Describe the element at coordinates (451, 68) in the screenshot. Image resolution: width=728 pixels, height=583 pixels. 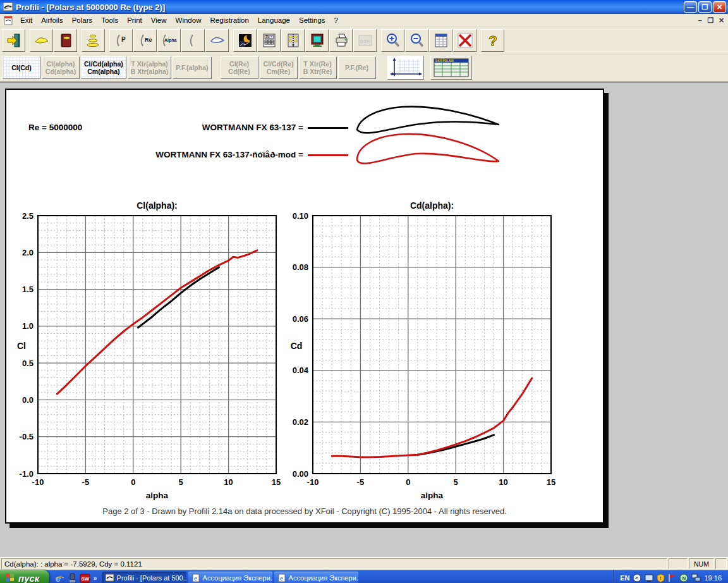
I see `polar-data-button: DATI POLARI` at that location.